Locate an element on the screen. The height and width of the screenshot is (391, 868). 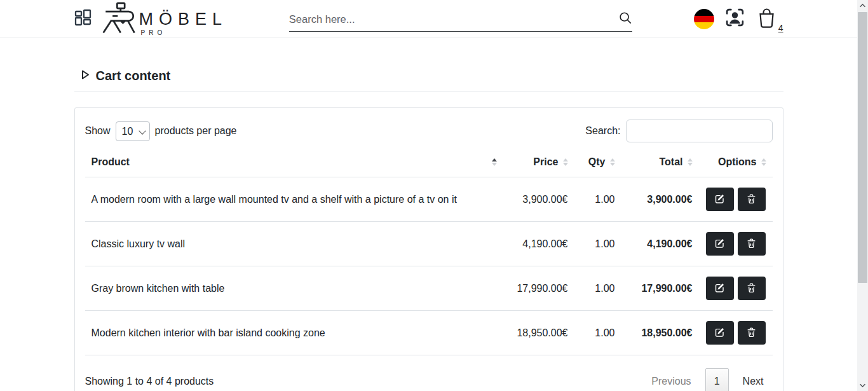
page-size-select: 10 is located at coordinates (133, 131).